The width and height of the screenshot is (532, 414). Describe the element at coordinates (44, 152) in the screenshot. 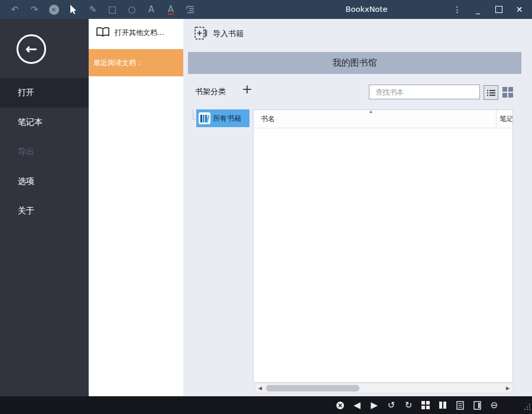

I see `sidebar-item-export: 导出` at that location.